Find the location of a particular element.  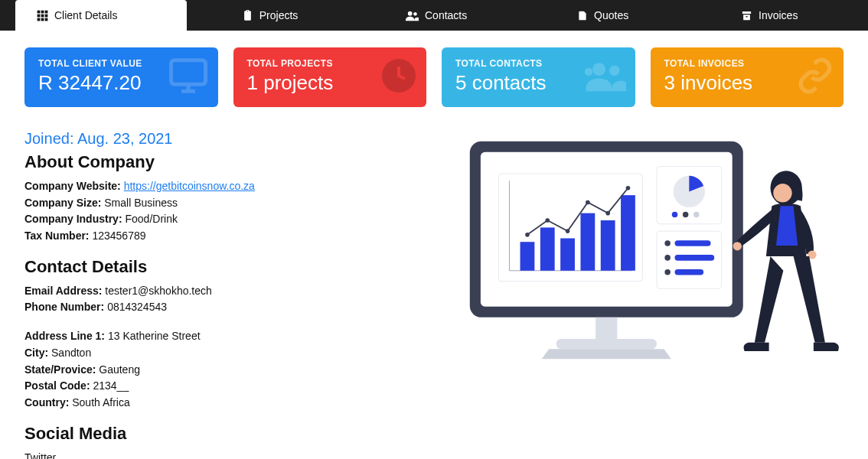

tax-label: Tax Number: is located at coordinates (57, 236).